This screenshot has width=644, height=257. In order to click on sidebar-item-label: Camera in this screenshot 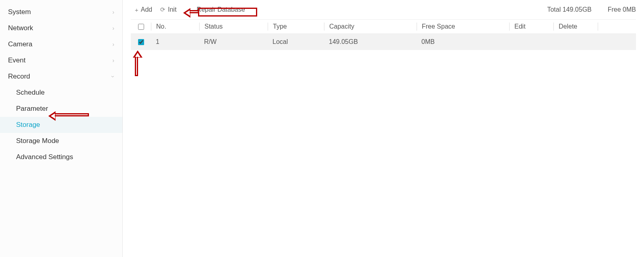, I will do `click(20, 44)`.